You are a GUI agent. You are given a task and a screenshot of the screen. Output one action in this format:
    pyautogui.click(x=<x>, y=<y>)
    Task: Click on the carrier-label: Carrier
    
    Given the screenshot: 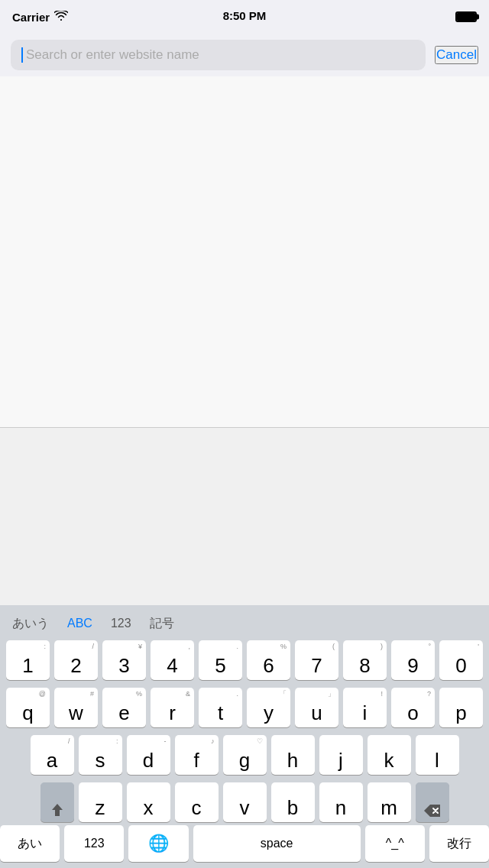 What is the action you would take?
    pyautogui.click(x=31, y=17)
    